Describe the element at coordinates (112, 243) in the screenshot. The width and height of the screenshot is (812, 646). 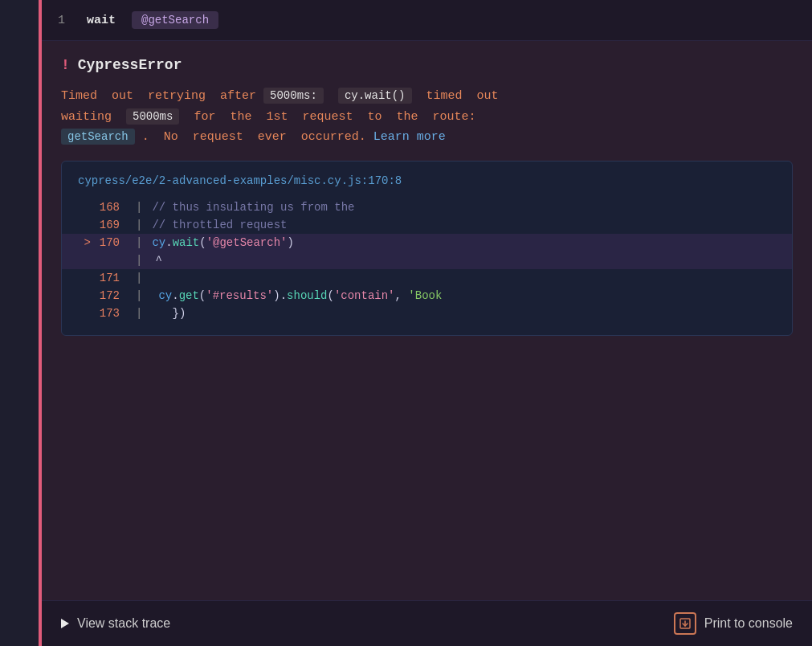
I see `linenum-170: 170` at that location.